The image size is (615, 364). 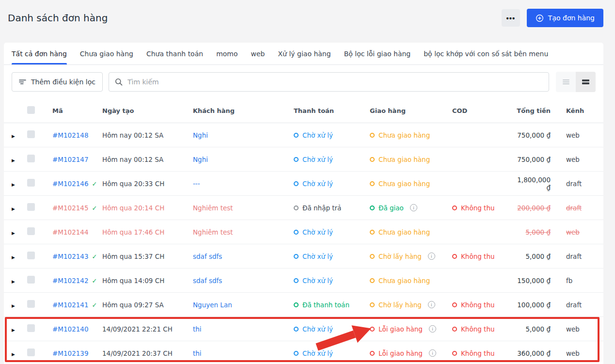 I want to click on col-customer: Khách hàng, so click(x=243, y=111).